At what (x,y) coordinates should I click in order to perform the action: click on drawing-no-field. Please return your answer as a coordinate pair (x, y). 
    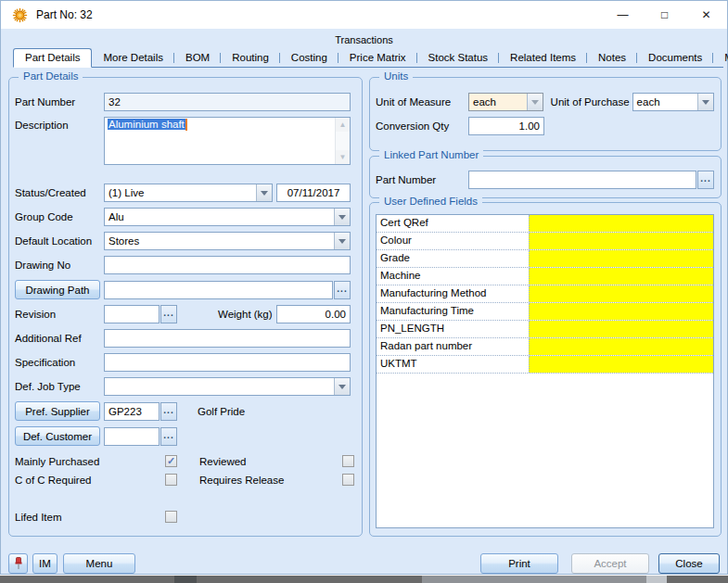
    Looking at the image, I should click on (227, 265).